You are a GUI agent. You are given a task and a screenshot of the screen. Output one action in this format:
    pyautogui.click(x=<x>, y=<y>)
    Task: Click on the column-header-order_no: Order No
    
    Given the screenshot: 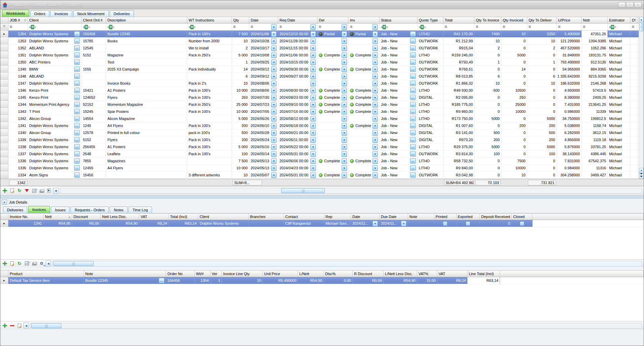 What is the action you would take?
    pyautogui.click(x=181, y=274)
    